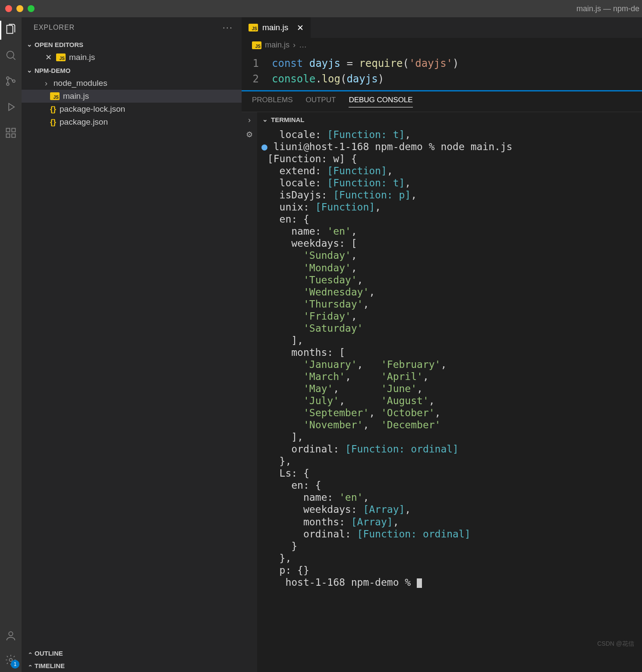 The width and height of the screenshot is (642, 672). I want to click on open-editor-item: ✕ JS main.js, so click(132, 57).